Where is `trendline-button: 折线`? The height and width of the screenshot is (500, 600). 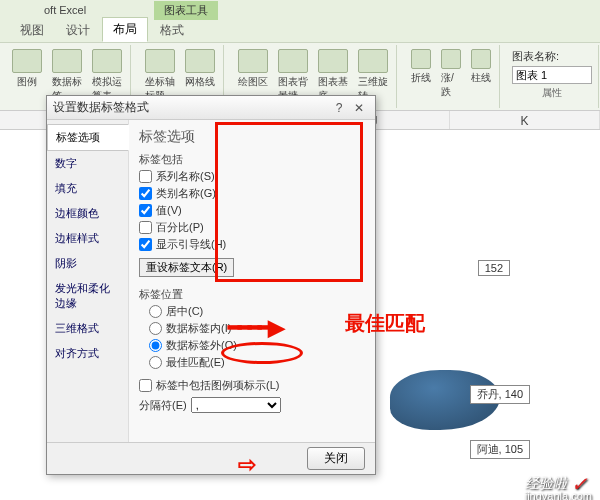
trendline-button: 折线 is located at coordinates (421, 74).